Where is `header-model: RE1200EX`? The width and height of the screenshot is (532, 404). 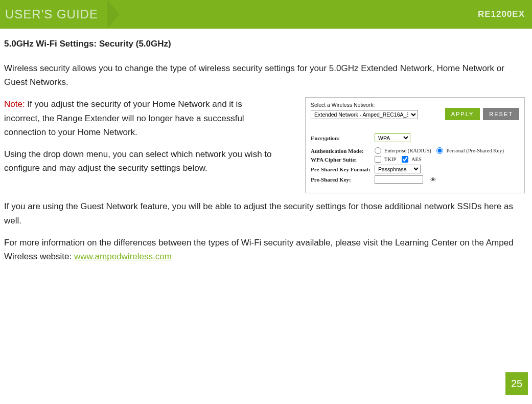
header-model: RE1200EX is located at coordinates (501, 14).